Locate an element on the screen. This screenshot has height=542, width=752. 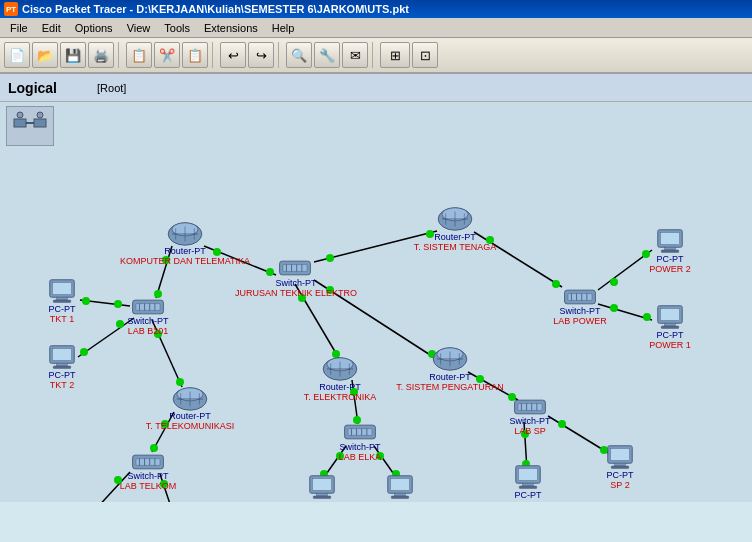
pc-power2 is located at coordinates (670, 242).